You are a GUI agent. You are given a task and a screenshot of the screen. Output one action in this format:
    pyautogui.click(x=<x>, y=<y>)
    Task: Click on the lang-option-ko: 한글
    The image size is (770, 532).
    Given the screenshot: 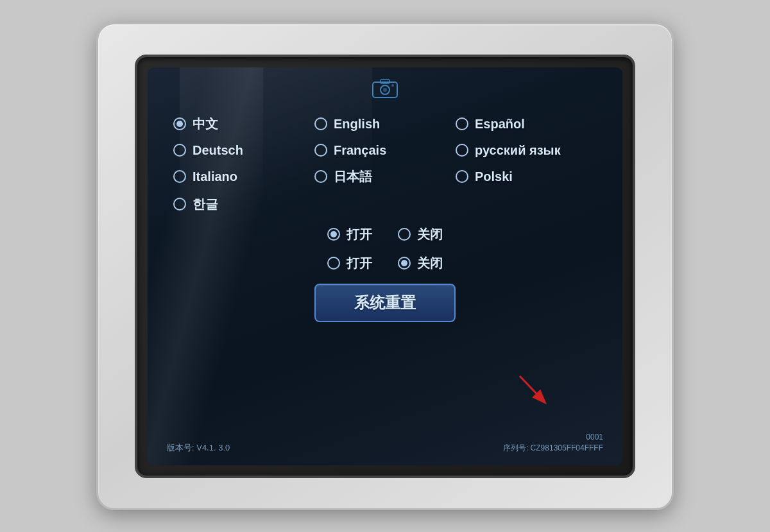 What is the action you would take?
    pyautogui.click(x=244, y=204)
    